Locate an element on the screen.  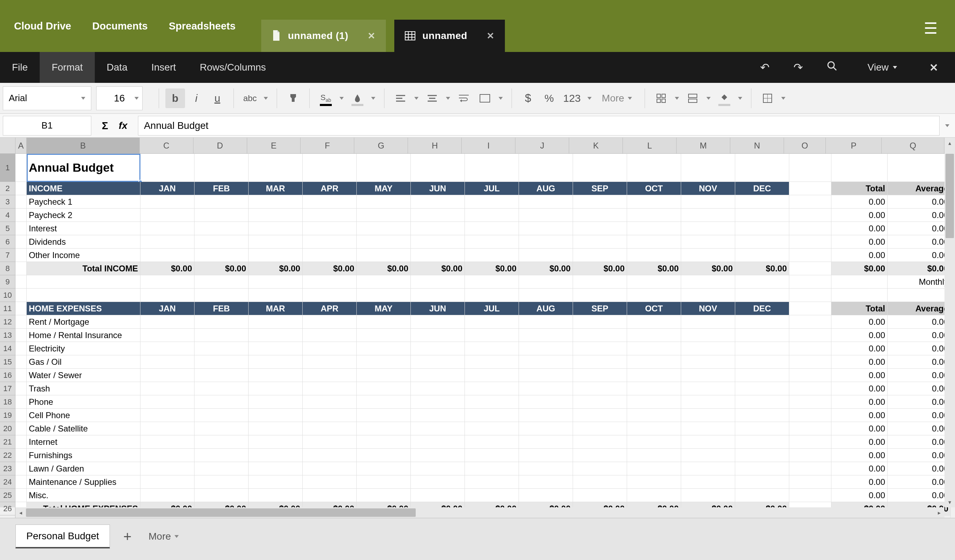
column-header: O is located at coordinates (805, 145).